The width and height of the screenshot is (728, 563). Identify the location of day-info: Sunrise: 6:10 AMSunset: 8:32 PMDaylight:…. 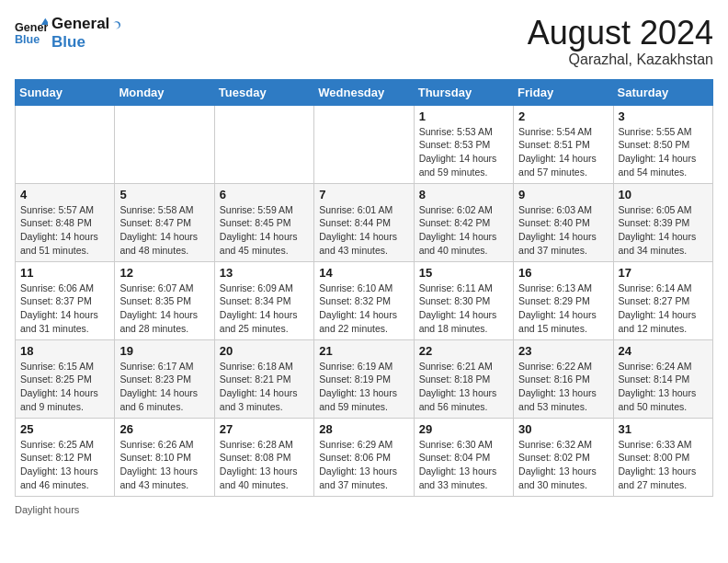
(364, 309).